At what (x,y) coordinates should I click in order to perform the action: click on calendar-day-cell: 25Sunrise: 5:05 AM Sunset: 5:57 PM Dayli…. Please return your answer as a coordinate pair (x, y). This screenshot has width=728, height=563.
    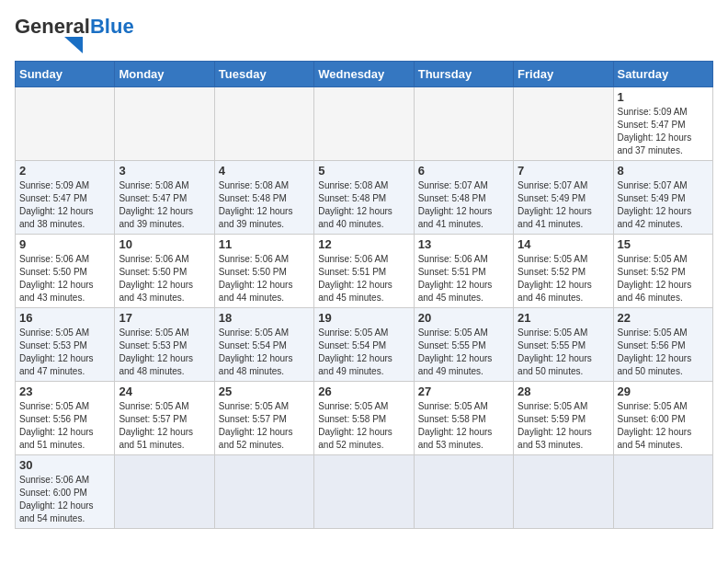
    Looking at the image, I should click on (264, 419).